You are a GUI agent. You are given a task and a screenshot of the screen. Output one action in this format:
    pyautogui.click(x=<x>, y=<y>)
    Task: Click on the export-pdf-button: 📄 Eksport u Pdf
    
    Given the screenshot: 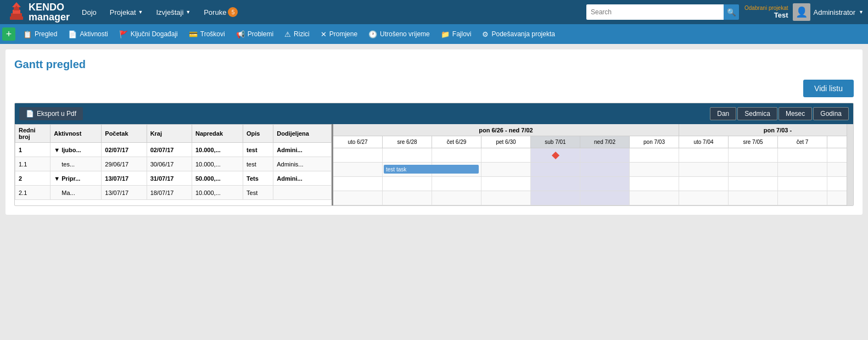 What is the action you would take?
    pyautogui.click(x=51, y=114)
    